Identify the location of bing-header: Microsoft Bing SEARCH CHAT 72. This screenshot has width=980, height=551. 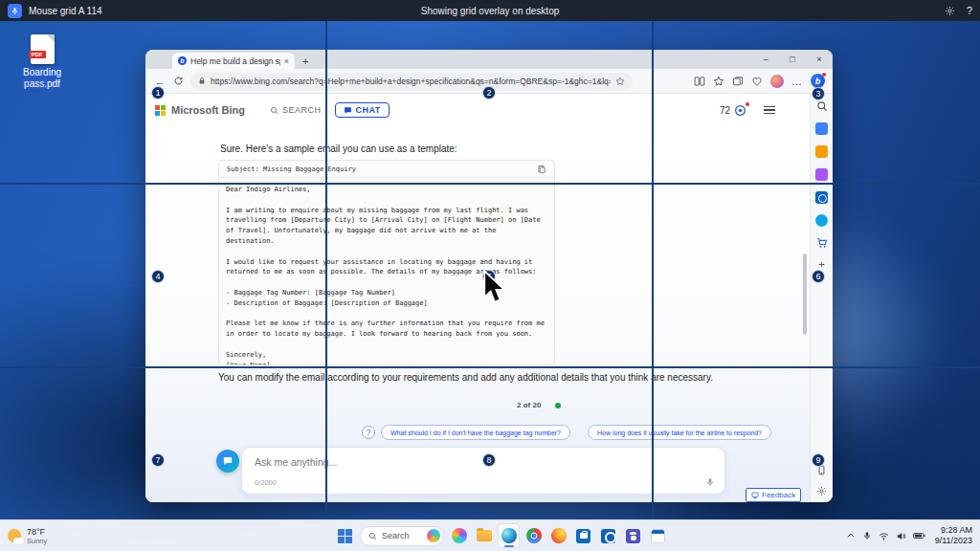
(478, 110).